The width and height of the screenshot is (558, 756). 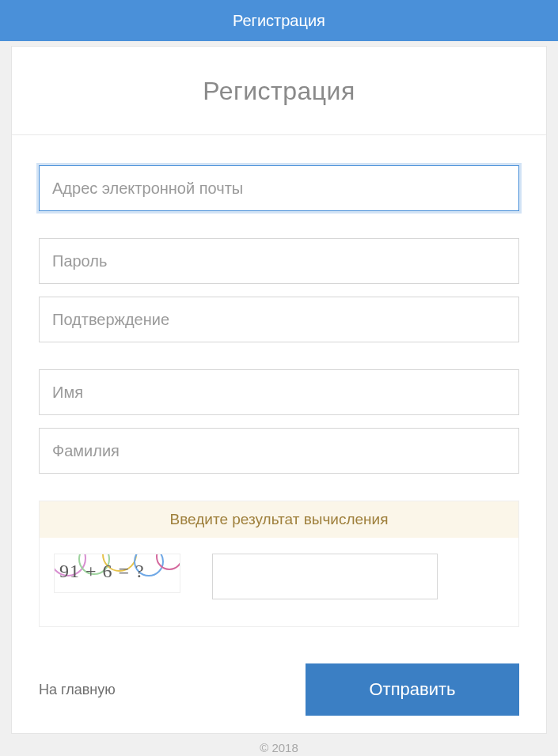 What do you see at coordinates (279, 582) in the screenshot?
I see `captcha-body: 91 + 6 = ?` at bounding box center [279, 582].